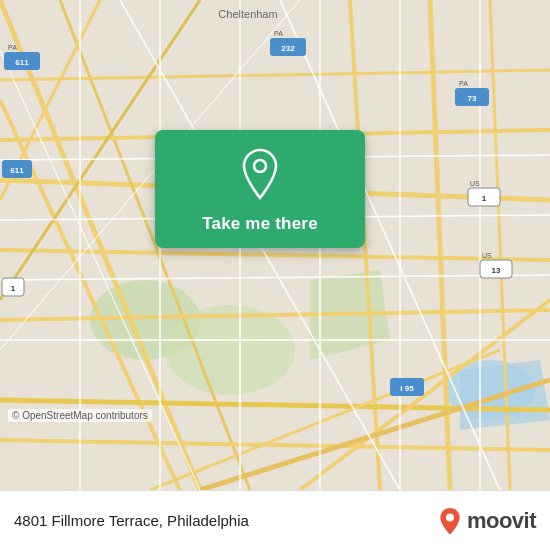  I want to click on map-attribution: © OpenStreetMap contributors, so click(80, 416).